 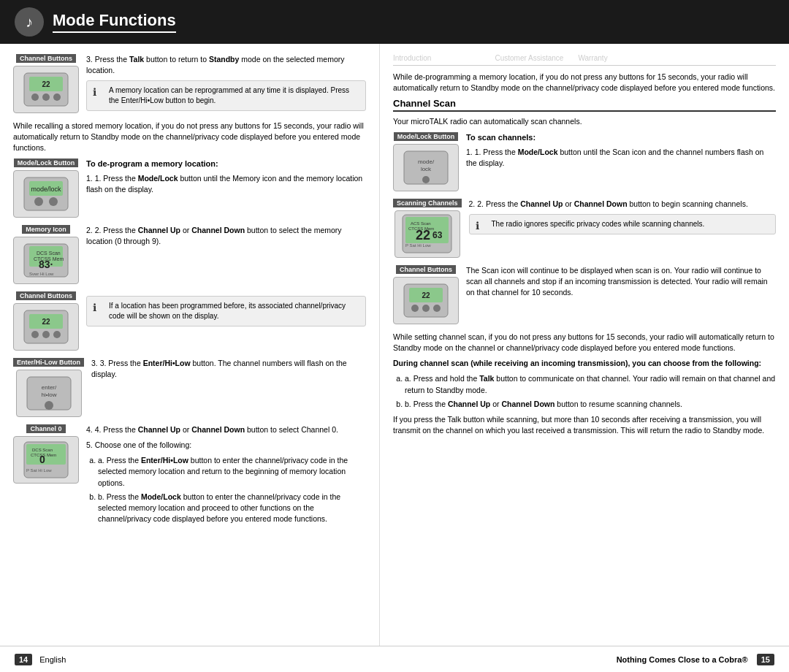 I want to click on step4-num: 4., so click(x=91, y=429).